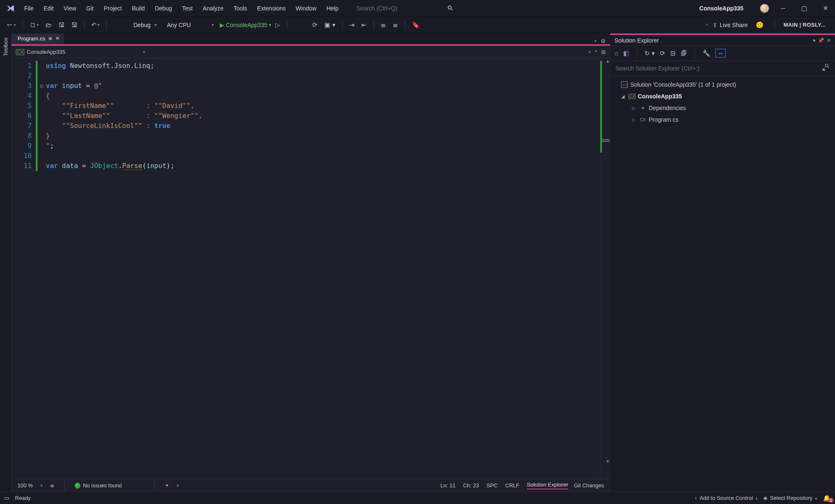  What do you see at coordinates (723, 108) in the screenshot?
I see `dependencies-node: ▷ ⚭ Dependencies` at bounding box center [723, 108].